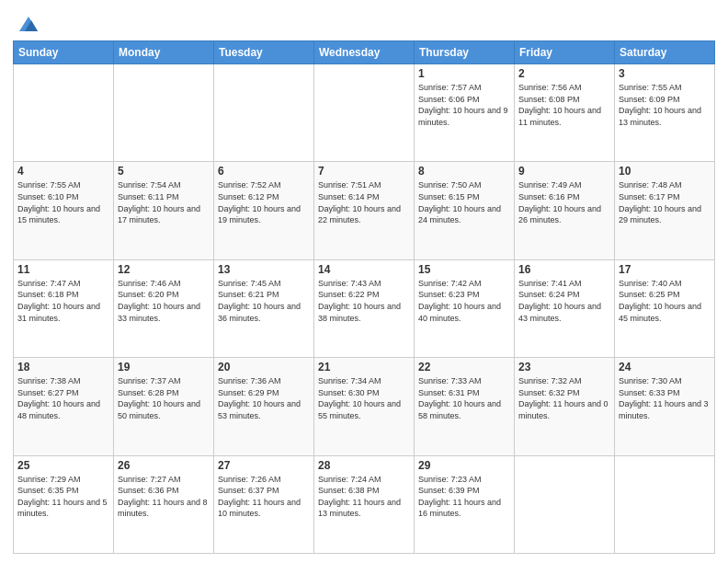  What do you see at coordinates (665, 53) in the screenshot?
I see `col-header-saturday: Saturday` at bounding box center [665, 53].